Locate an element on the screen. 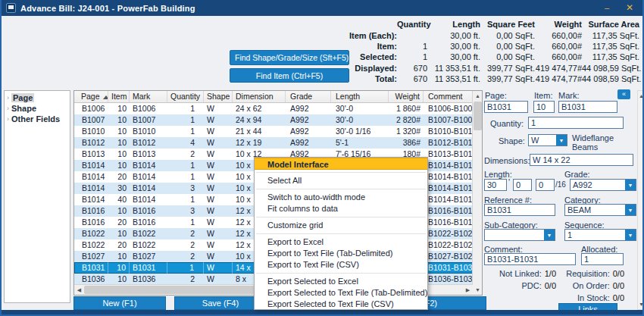  shape-select: W ▼ is located at coordinates (548, 140).